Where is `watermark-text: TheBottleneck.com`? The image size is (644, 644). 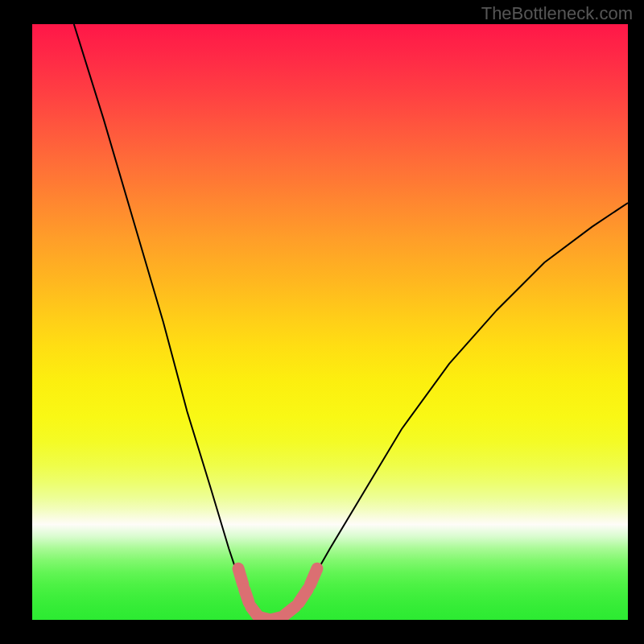 watermark-text: TheBottleneck.com is located at coordinates (557, 14).